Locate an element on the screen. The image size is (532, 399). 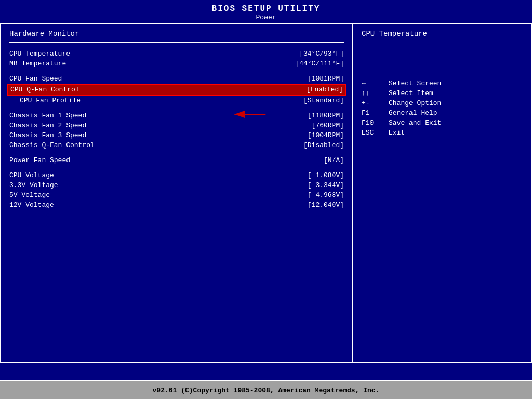
key-symbol: ↑↓ is located at coordinates (372, 94).